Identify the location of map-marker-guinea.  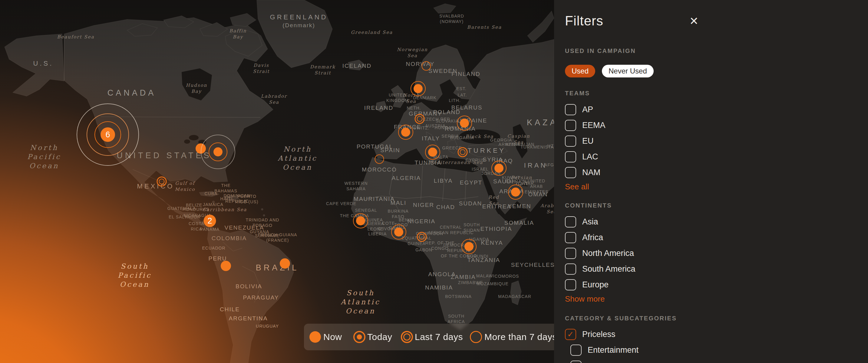
(361, 221).